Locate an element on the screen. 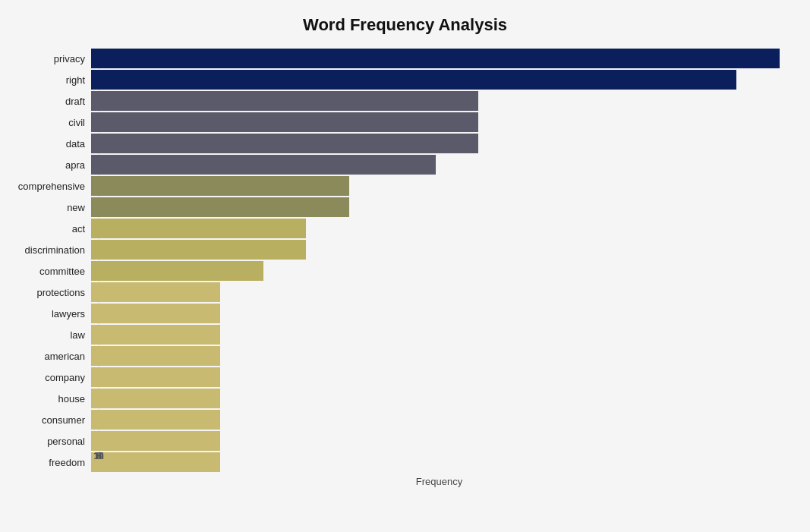 This screenshot has height=532, width=810. bar-row: act is located at coordinates (439, 228).